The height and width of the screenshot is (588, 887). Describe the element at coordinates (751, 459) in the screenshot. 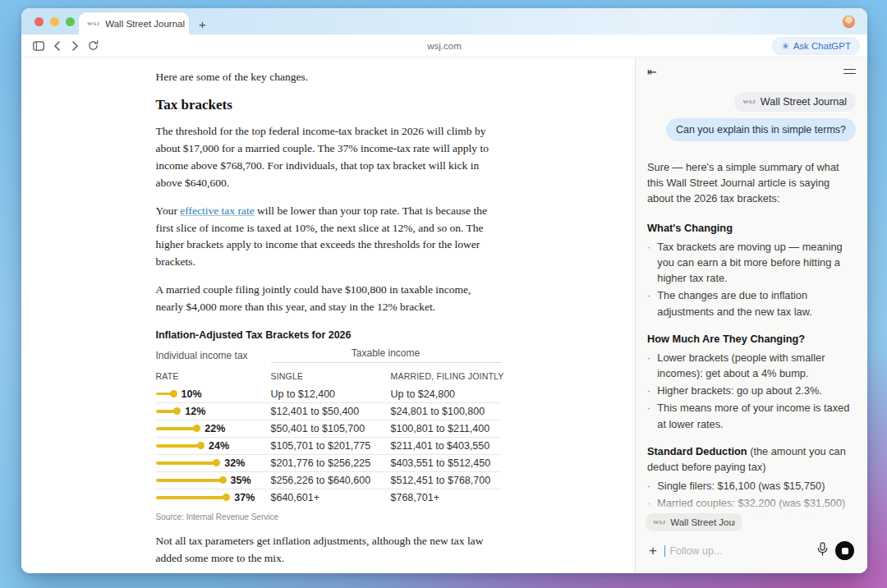

I see `assistant-section-heading: Standard Deduction (the amount you can d…` at that location.